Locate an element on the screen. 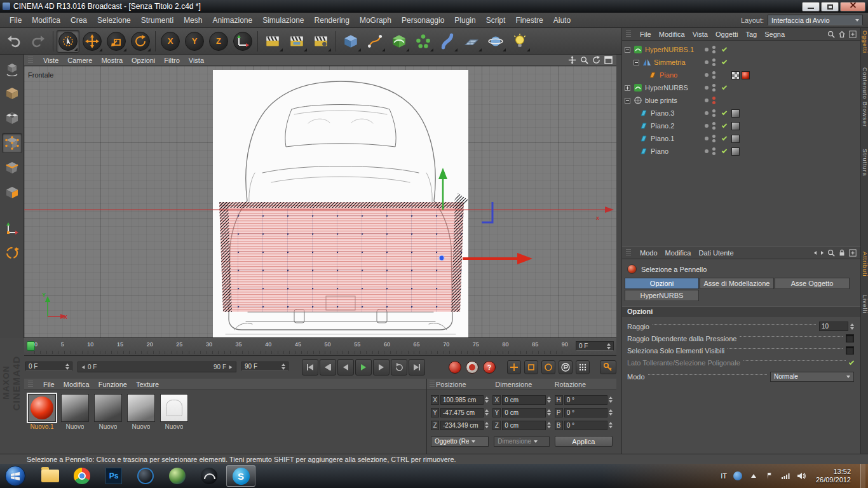 The image size is (868, 488). uvw-tag-icon is located at coordinates (736, 75).